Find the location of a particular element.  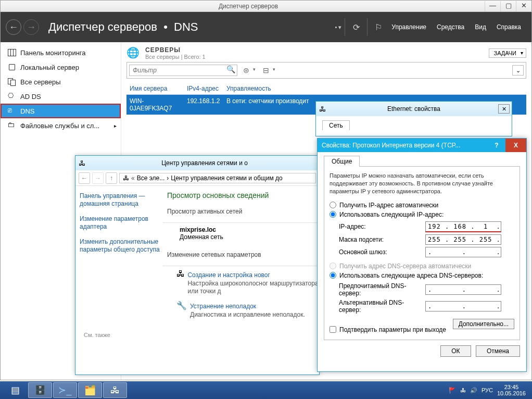

ethernet-properties-titlebar: 🖧 Ethernet: свойства ✕ is located at coordinates (414, 109).